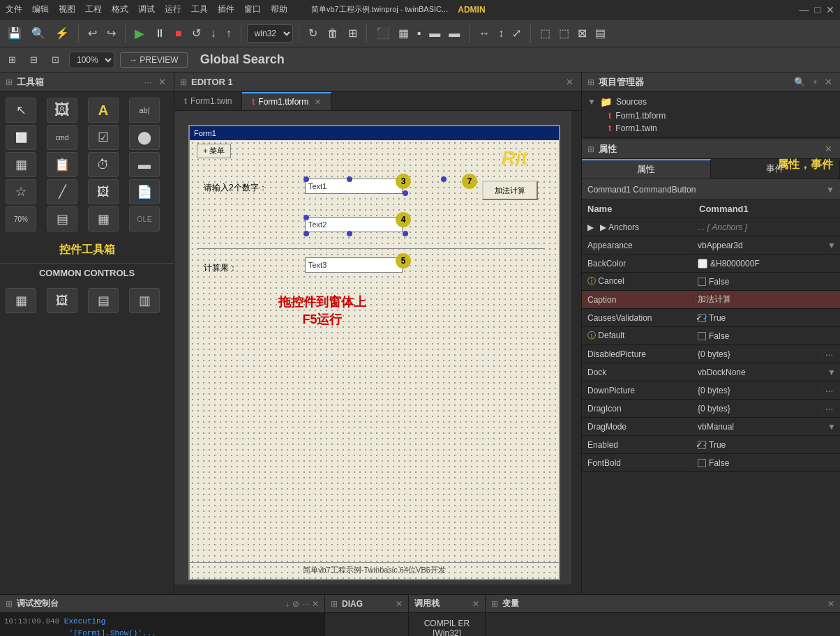  I want to click on cancel-checkbox, so click(702, 282).